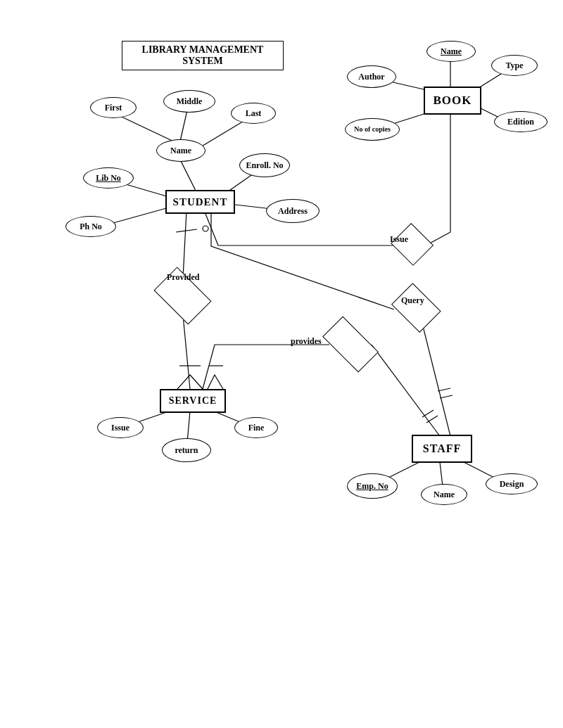  What do you see at coordinates (186, 450) in the screenshot?
I see `attr-service-return: return` at bounding box center [186, 450].